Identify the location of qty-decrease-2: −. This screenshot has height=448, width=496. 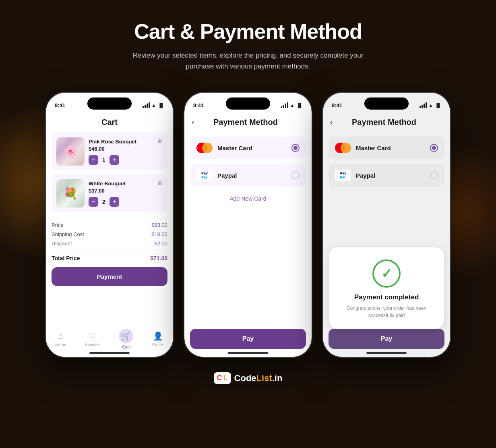
(93, 202).